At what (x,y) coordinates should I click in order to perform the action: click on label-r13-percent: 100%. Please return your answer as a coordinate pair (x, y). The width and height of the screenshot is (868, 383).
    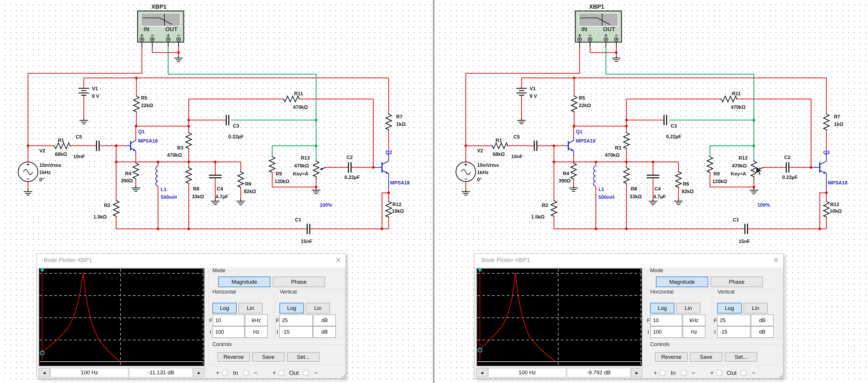
    Looking at the image, I should click on (326, 205).